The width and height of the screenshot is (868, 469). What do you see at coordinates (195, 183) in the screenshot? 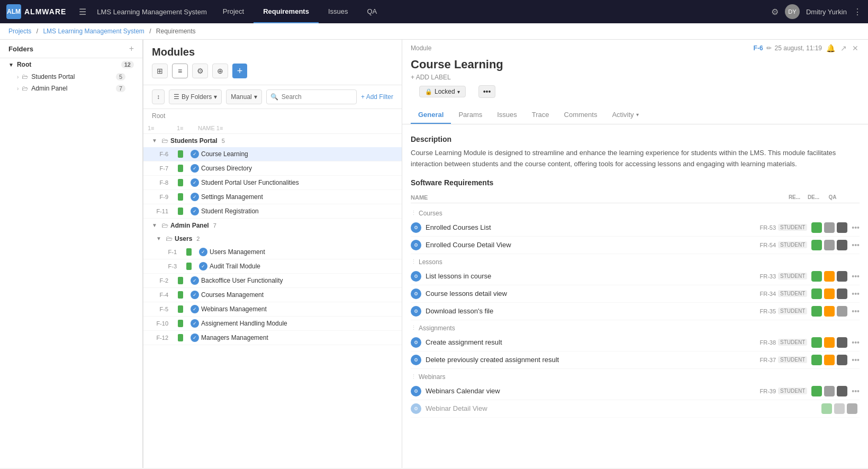
I see `item-status-f8: ✓` at bounding box center [195, 183].